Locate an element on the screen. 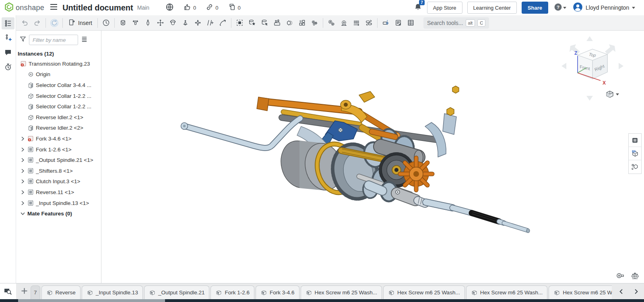  parallel-mate-icon is located at coordinates (210, 23).